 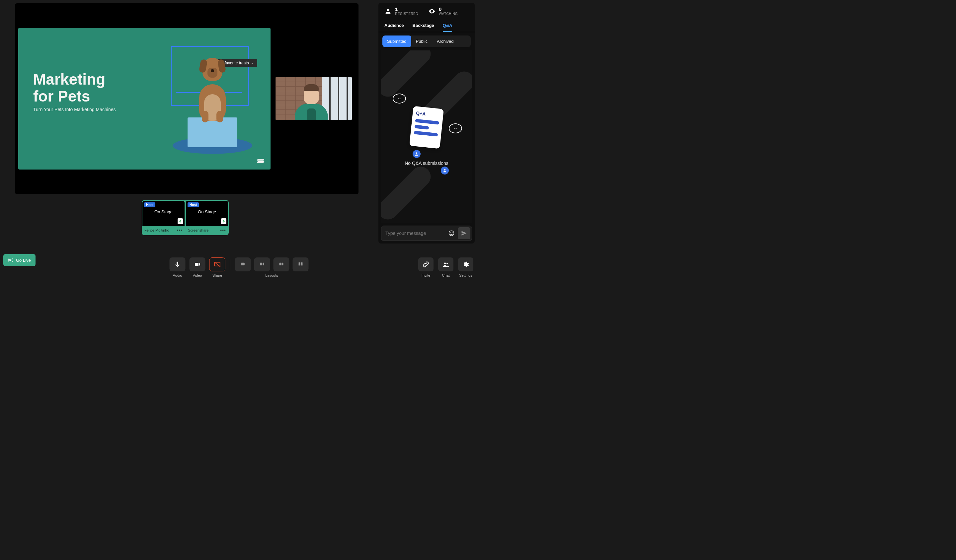 I want to click on message-composer, so click(x=426, y=233).